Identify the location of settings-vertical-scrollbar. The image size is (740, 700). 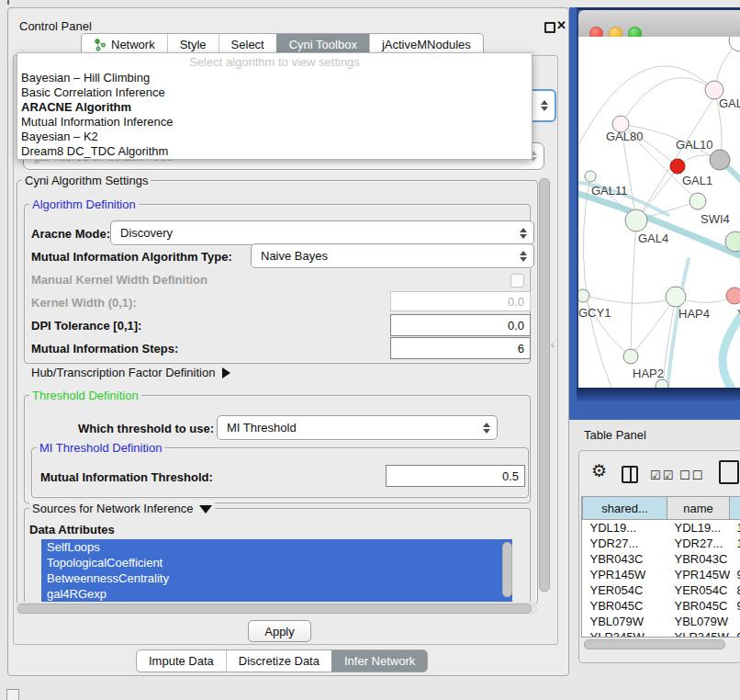
(544, 390).